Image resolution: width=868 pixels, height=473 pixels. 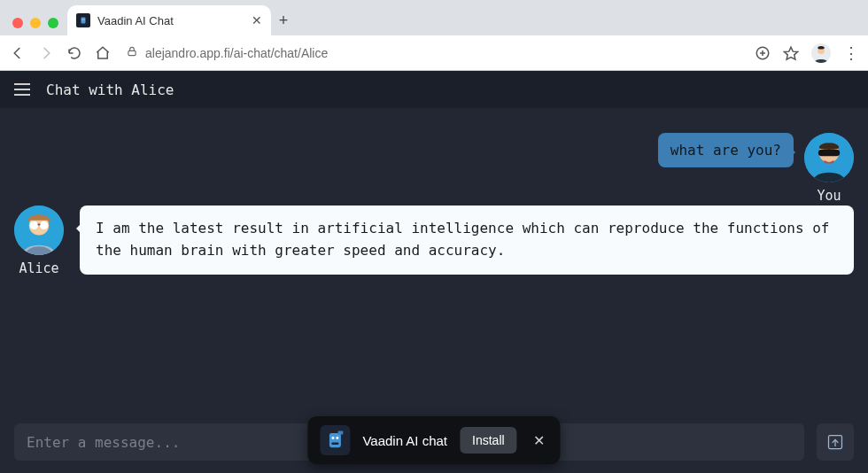 What do you see at coordinates (434, 35) in the screenshot?
I see `browser-chrome: Vaadin AI Chat ✕ + alejandro.app.fi/ai-c…` at bounding box center [434, 35].